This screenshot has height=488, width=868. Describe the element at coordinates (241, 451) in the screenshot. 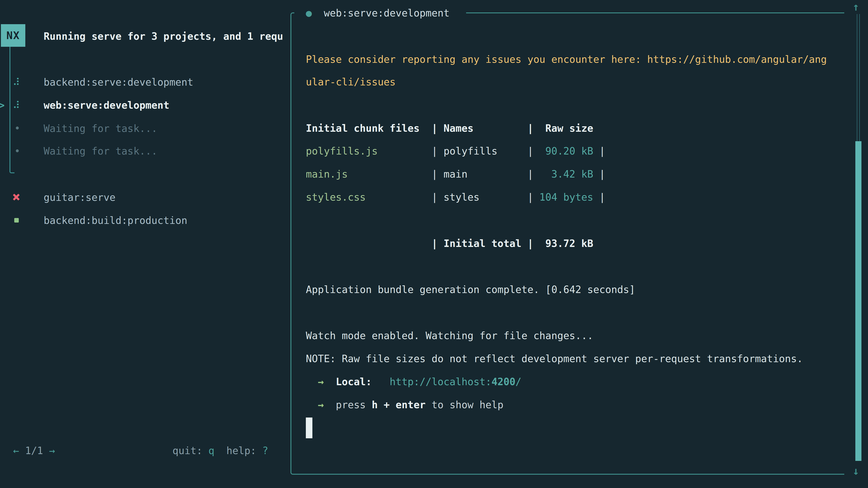

I see `help-hint-label: help:` at that location.